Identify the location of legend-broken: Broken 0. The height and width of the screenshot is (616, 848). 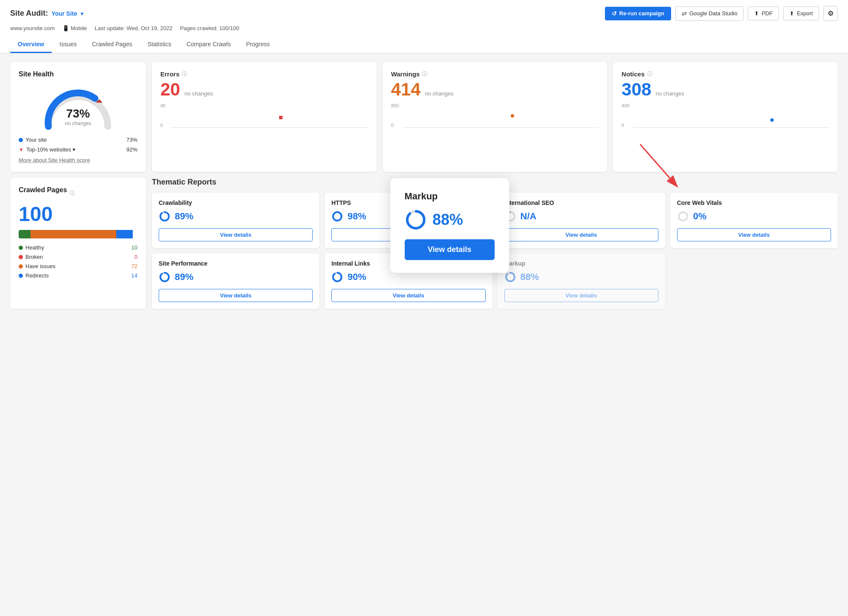
(78, 257).